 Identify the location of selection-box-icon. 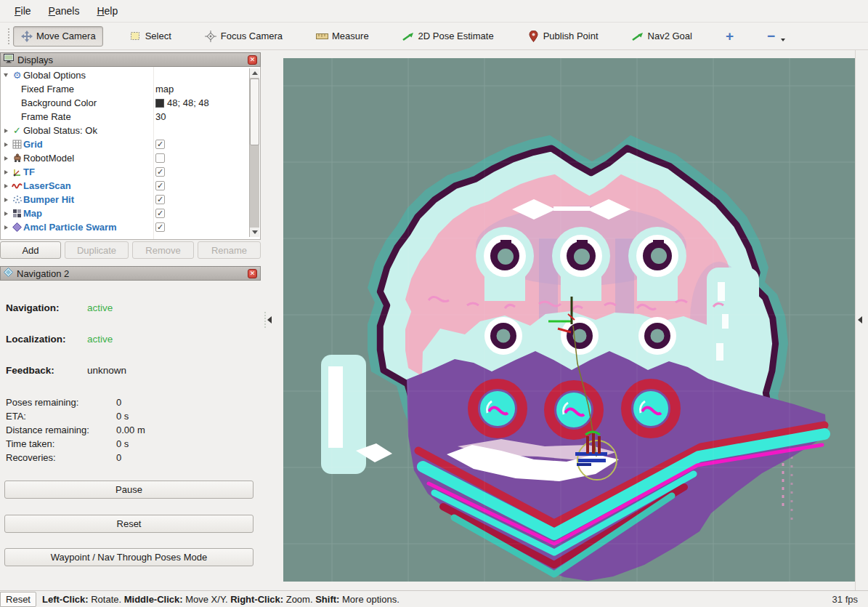
(135, 36).